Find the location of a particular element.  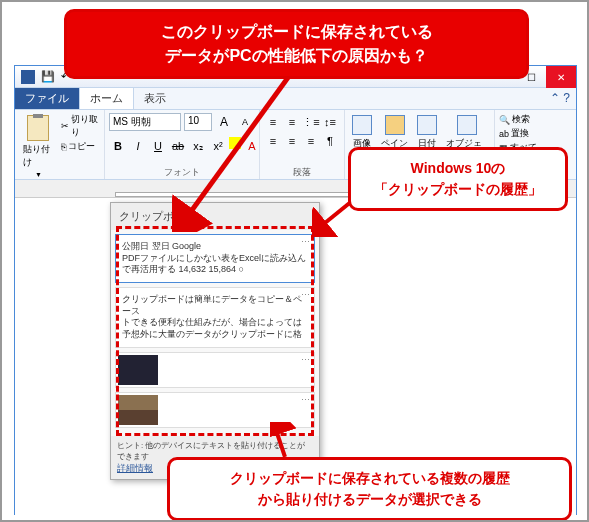

paragraph-dialog-button: ¶ is located at coordinates (330, 141).